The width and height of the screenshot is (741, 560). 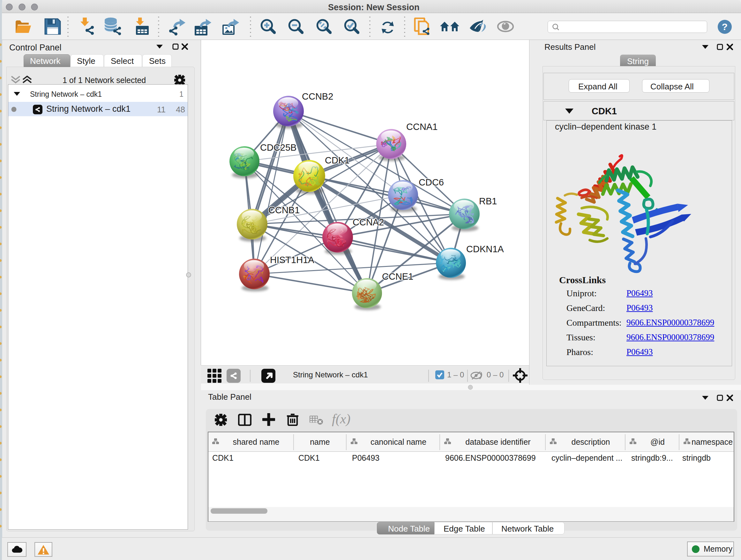 I want to click on svg-text: CCNB2, so click(x=318, y=97).